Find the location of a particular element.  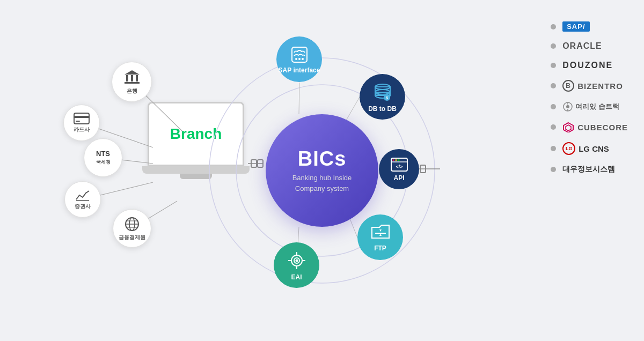

partner-dot-sap is located at coordinates (553, 27).